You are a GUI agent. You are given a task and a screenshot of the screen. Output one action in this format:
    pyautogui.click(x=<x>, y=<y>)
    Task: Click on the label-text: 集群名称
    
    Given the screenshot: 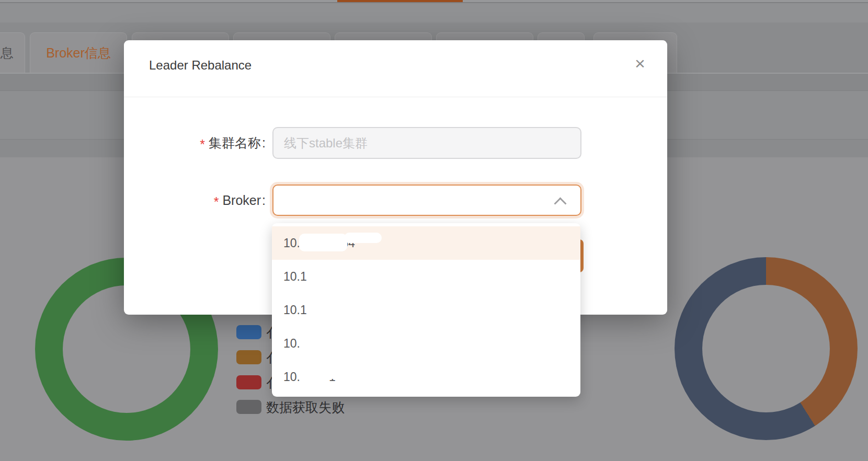 What is the action you would take?
    pyautogui.click(x=235, y=143)
    